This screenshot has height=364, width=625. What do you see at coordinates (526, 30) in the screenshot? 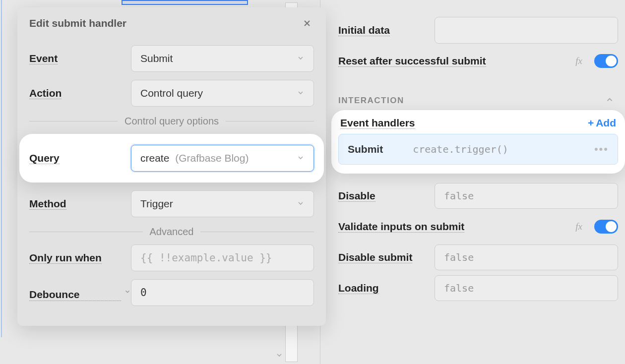
I see `initial-data-input` at bounding box center [526, 30].